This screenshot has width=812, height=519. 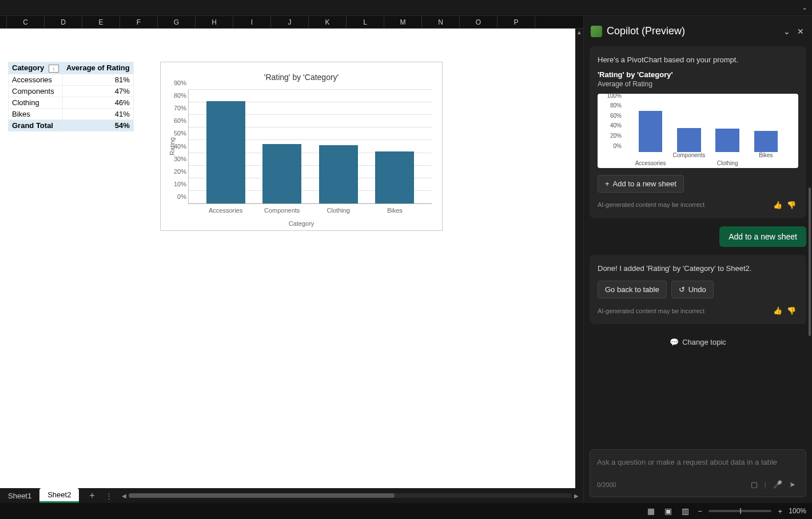 What do you see at coordinates (292, 496) in the screenshot?
I see `sheet-tab-bar: Sheet1 Sheet2 + ⋮ ◀ ▶` at bounding box center [292, 496].